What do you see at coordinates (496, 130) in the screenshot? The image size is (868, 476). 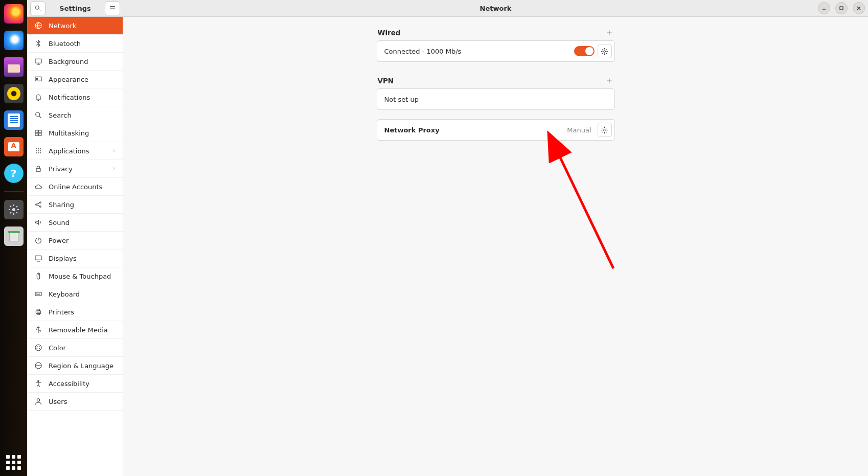 I see `network-proxy-row: Network Proxy Manual` at bounding box center [496, 130].